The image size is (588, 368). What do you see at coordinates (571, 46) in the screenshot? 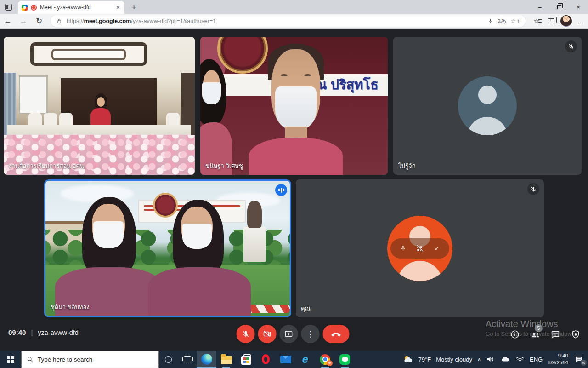
I see `mic-muted-chip` at bounding box center [571, 46].